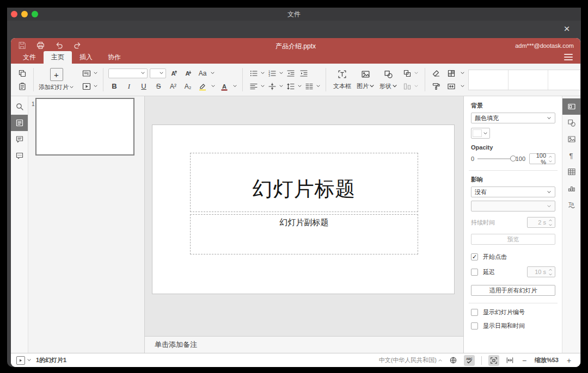 The width and height of the screenshot is (588, 373). I want to click on vertical-align-icon, so click(272, 86).